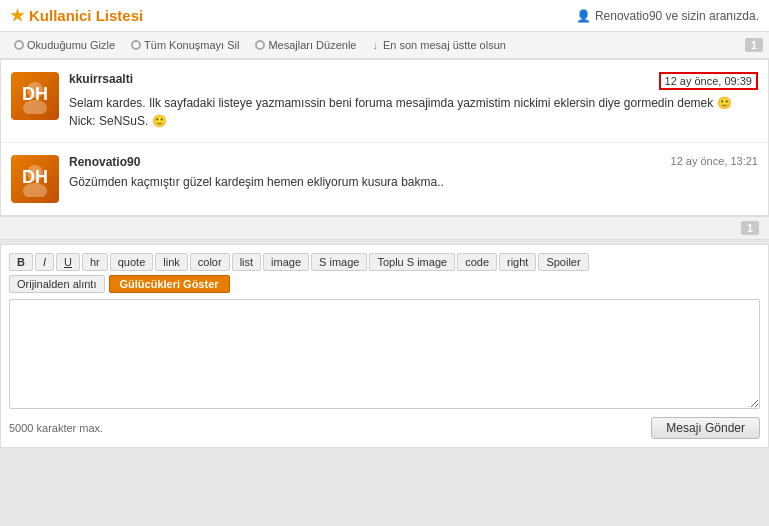 This screenshot has width=769, height=526. I want to click on toolbar-btn-code: code, so click(477, 262).